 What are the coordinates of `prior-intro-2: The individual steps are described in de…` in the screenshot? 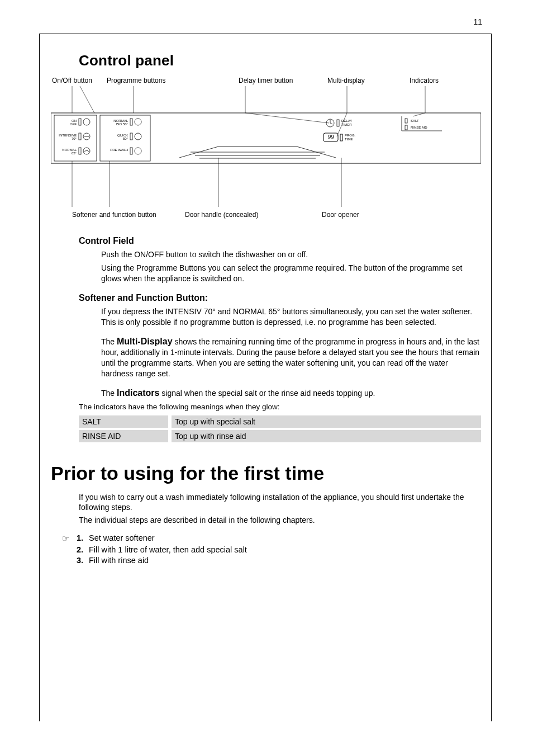 It's located at (279, 520).